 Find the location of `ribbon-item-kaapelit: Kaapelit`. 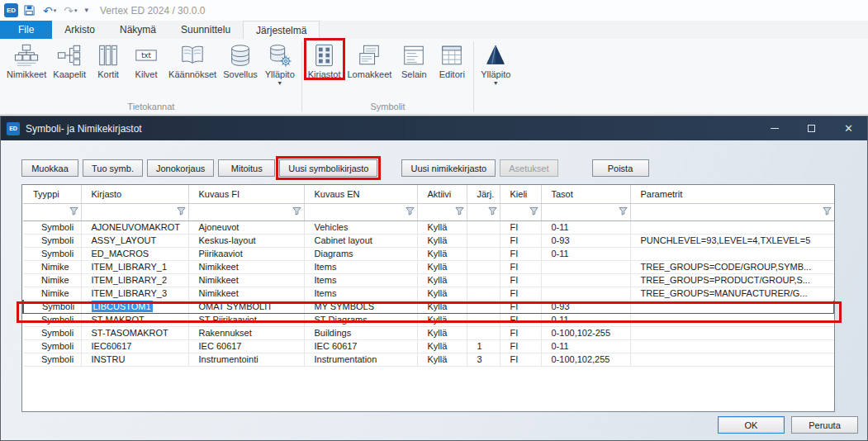

ribbon-item-kaapelit: Kaapelit is located at coordinates (69, 59).